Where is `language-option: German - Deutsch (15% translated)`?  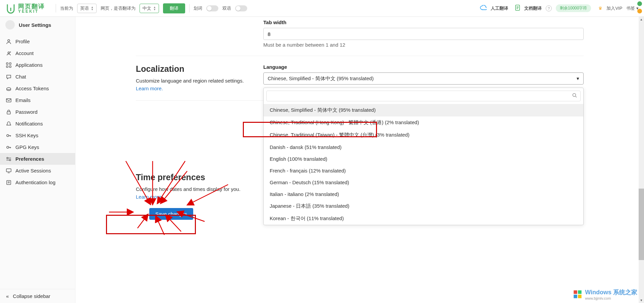
language-option: German - Deutsch (15% translated) is located at coordinates (423, 183).